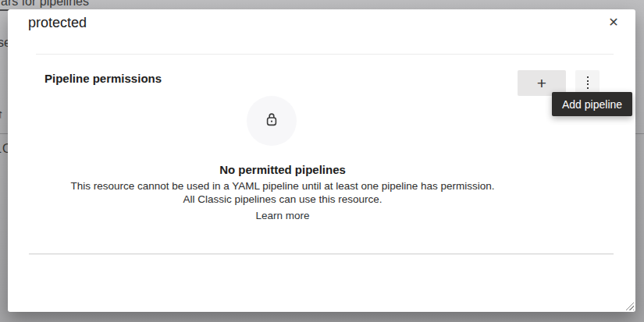 The height and width of the screenshot is (322, 644). Describe the element at coordinates (58, 23) in the screenshot. I see `dialog-title: protected` at that location.